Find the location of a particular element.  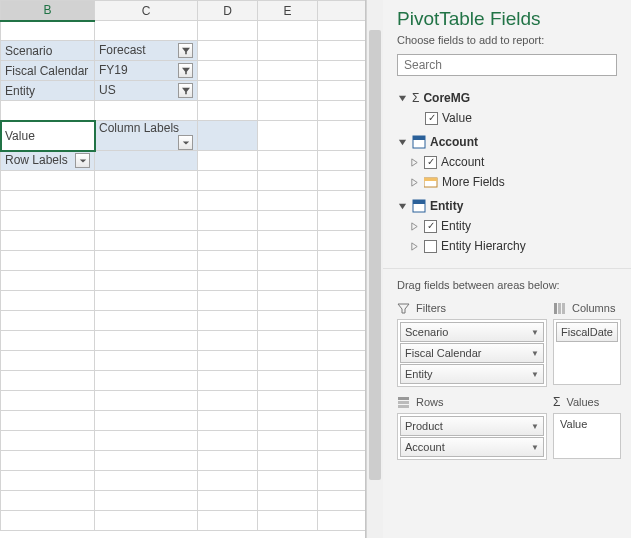

filters-drop: Scenario▼ Fiscal Calendar▼ Entity▼ is located at coordinates (472, 353).